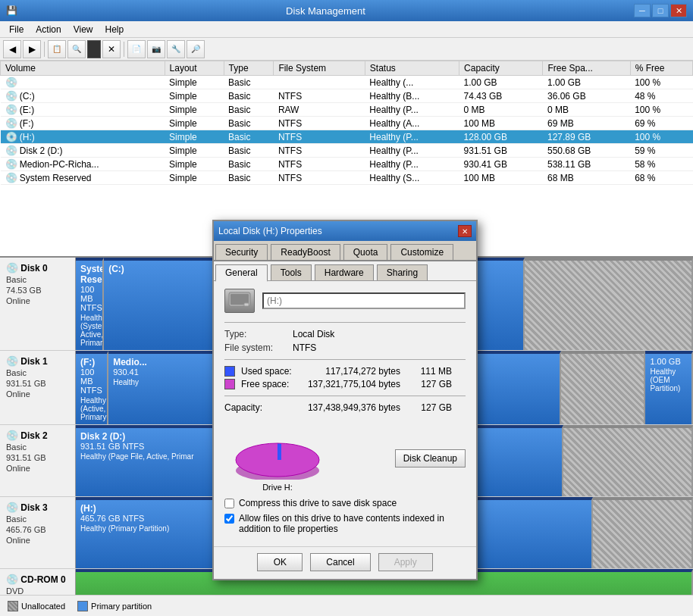 Image resolution: width=693 pixels, height=616 pixels. I want to click on tab-security: Security, so click(241, 252).